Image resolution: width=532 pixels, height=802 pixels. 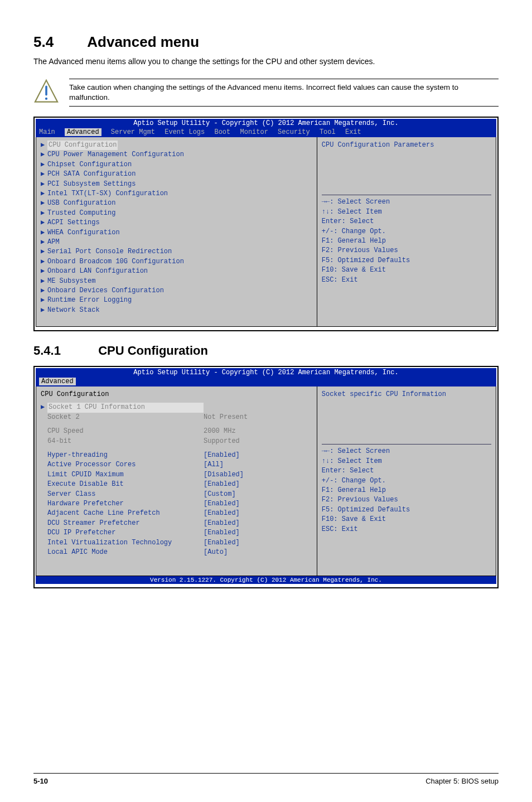 What do you see at coordinates (125, 484) in the screenshot?
I see `bios-item-label: Execute Disable Bit` at bounding box center [125, 484].